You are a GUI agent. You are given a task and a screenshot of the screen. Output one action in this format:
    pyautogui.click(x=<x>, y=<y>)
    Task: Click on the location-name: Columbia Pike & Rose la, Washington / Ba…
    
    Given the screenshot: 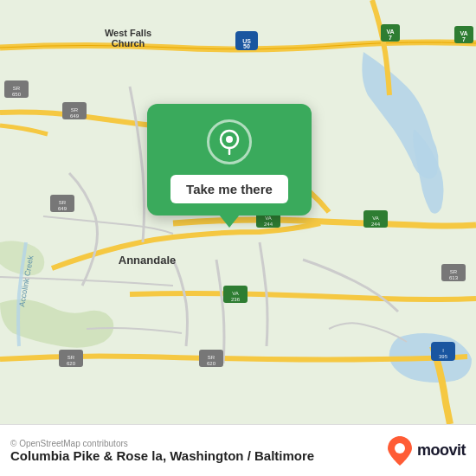 What is the action you would take?
    pyautogui.click(x=163, y=455)
    